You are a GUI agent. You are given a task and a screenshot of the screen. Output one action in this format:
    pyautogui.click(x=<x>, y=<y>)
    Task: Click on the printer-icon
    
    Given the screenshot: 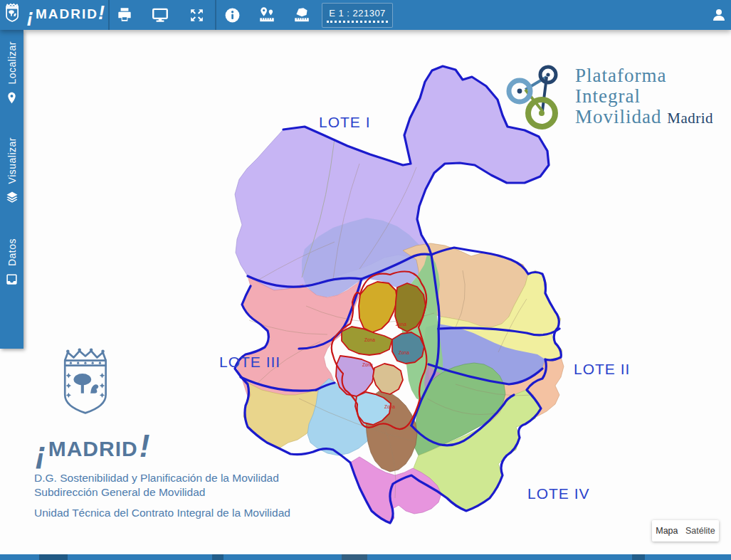 What is the action you would take?
    pyautogui.click(x=125, y=15)
    